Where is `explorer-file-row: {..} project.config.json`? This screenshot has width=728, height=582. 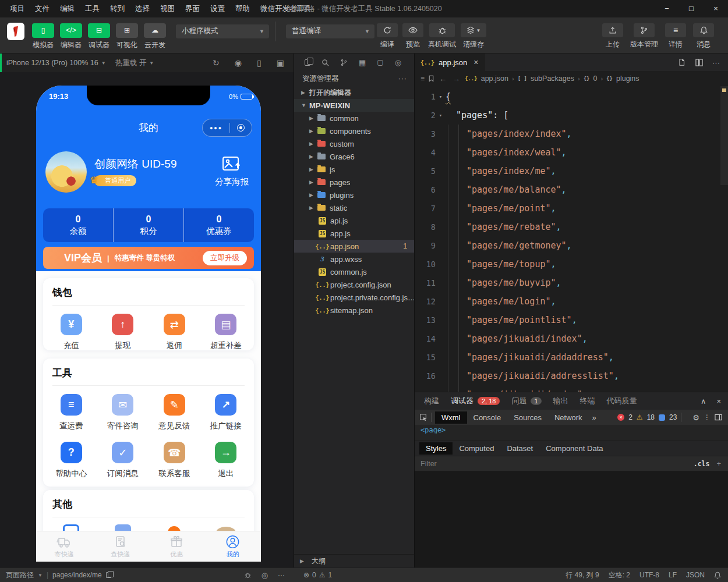 explorer-file-row: {..} project.config.json is located at coordinates (354, 285).